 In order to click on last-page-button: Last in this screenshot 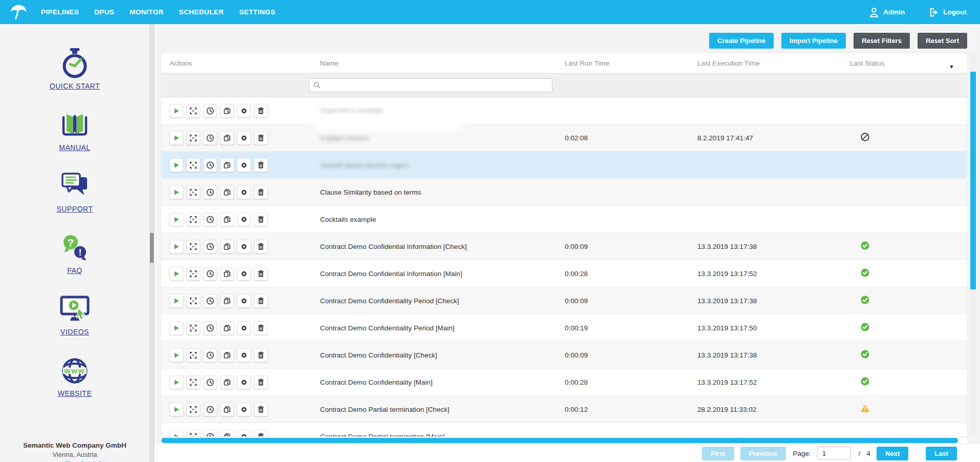, I will do `click(941, 454)`.